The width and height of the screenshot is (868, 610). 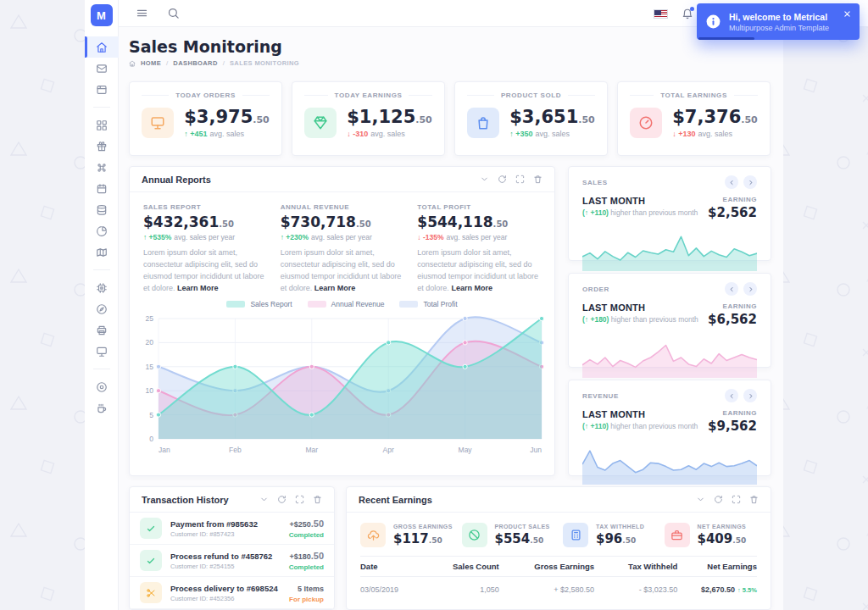 I want to click on toast-progress-bar, so click(x=726, y=39).